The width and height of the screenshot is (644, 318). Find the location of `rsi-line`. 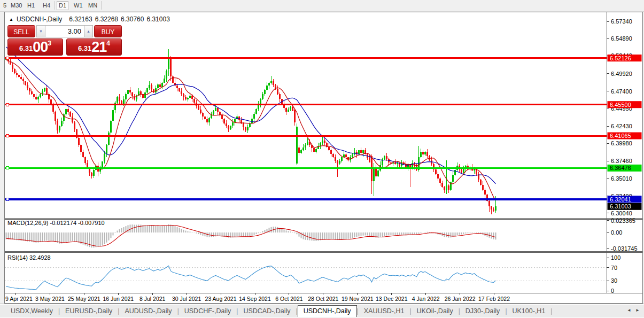

rsi-line is located at coordinates (251, 277).